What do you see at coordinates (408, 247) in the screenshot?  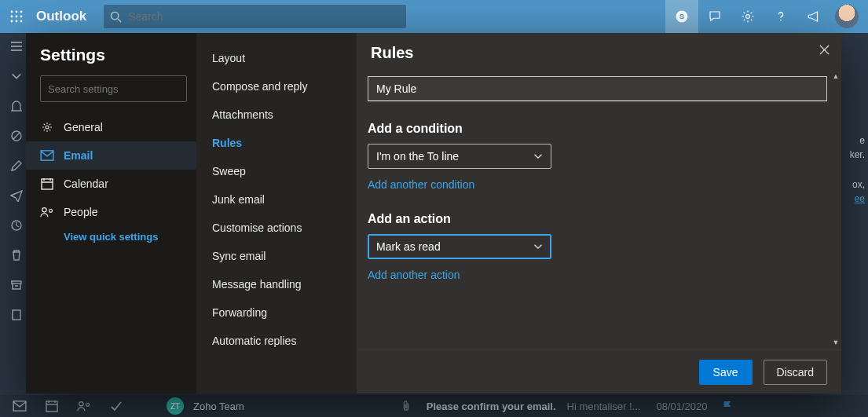 I see `action-value: Mark as read` at bounding box center [408, 247].